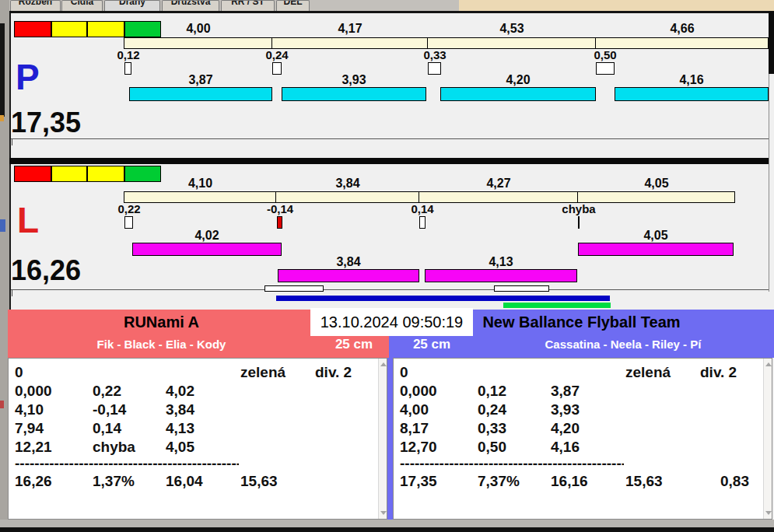  What do you see at coordinates (19, 372) in the screenshot?
I see `left-table-cell: 0` at bounding box center [19, 372].